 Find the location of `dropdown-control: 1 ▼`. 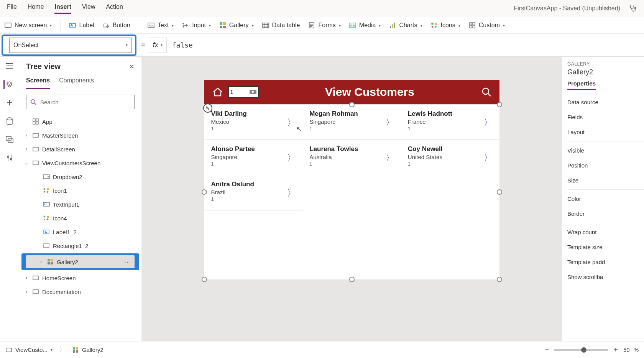

dropdown-control: 1 ▼ is located at coordinates (243, 92).